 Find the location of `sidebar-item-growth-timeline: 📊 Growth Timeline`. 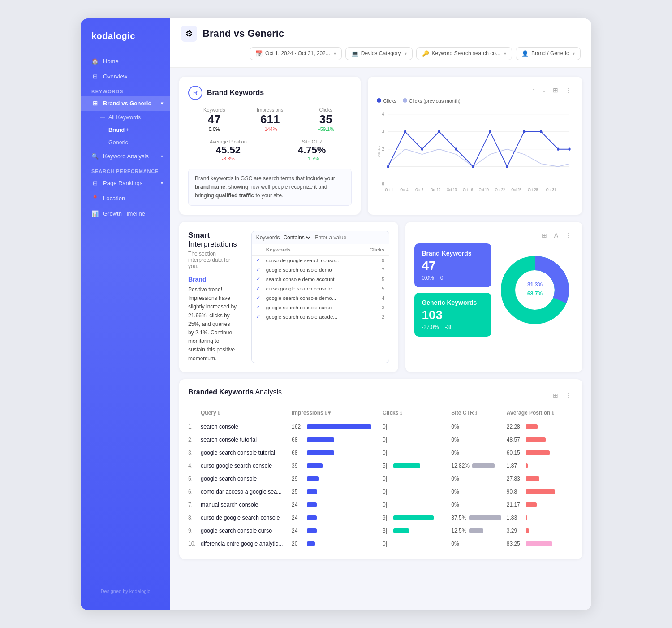

sidebar-item-growth-timeline: 📊 Growth Timeline is located at coordinates (125, 214).